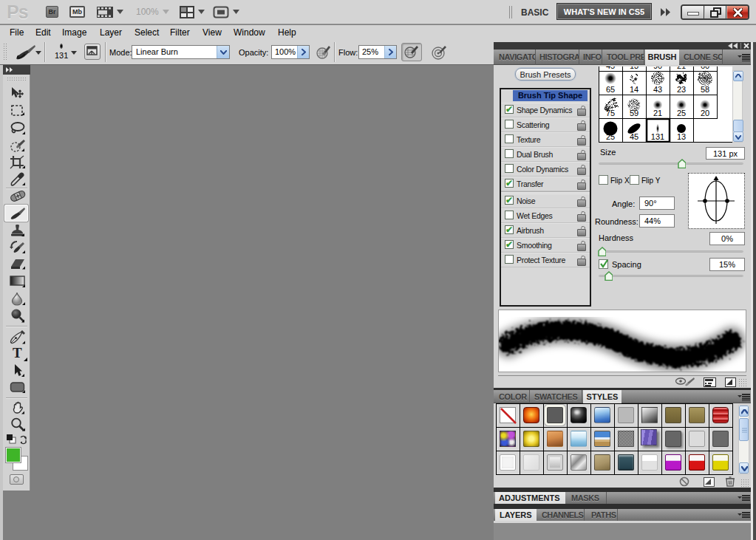 Image resolution: width=756 pixels, height=540 pixels. Describe the element at coordinates (705, 68) in the screenshot. I see `svg-text: 60` at that location.